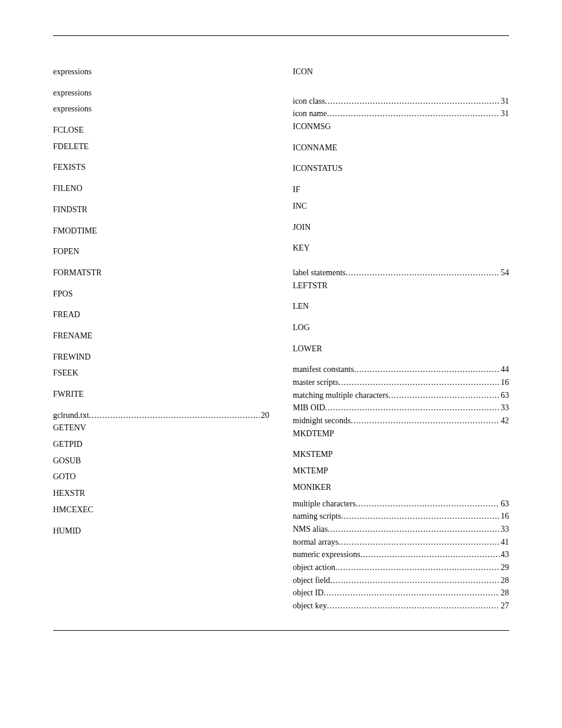 Image resolution: width=562 pixels, height=728 pixels. Describe the element at coordinates (309, 408) in the screenshot. I see `index-entry-label: MIB OID` at that location.